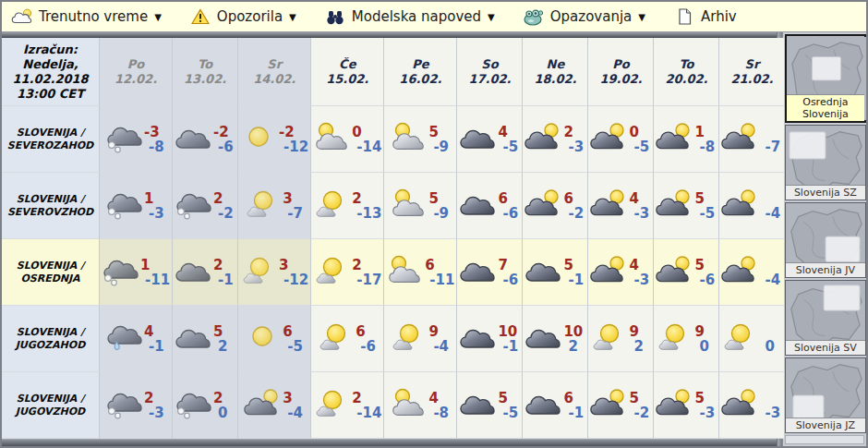 This screenshot has width=868, height=448. Describe the element at coordinates (752, 139) in the screenshot. I see `forecast-cell: -7` at that location.